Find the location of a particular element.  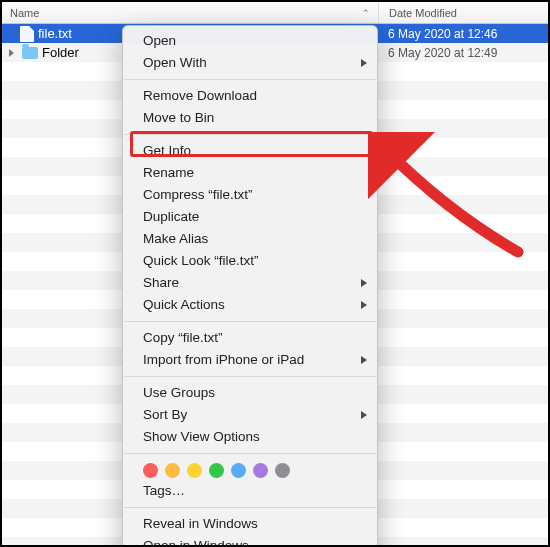

tag-green is located at coordinates (216, 470).